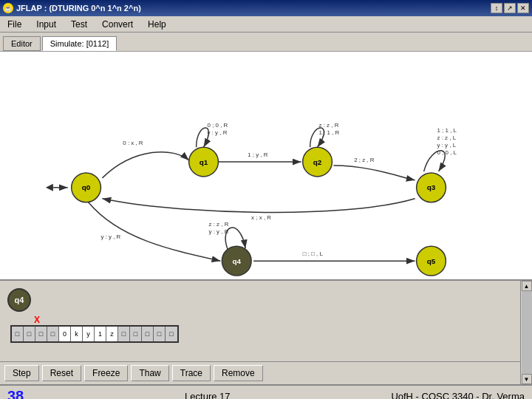 The image size is (532, 399). I want to click on tape-cell: z, so click(112, 334).